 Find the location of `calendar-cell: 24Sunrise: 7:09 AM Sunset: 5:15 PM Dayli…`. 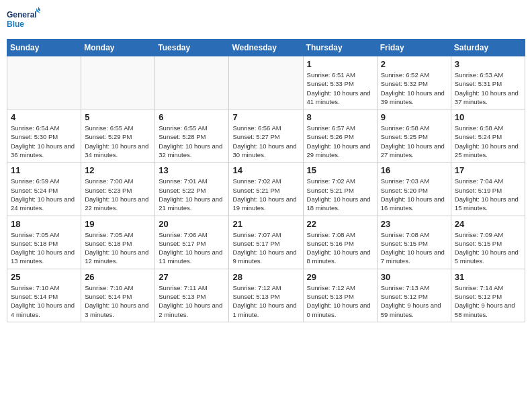

calendar-cell: 24Sunrise: 7:09 AM Sunset: 5:15 PM Dayli… is located at coordinates (488, 242).